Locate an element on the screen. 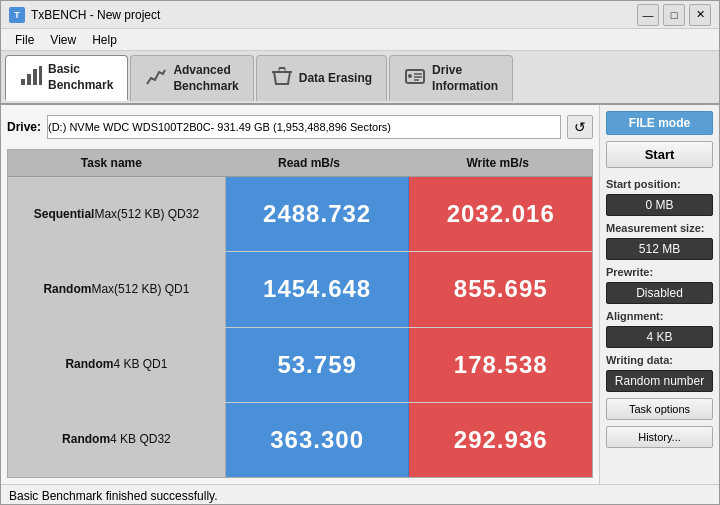 The width and height of the screenshot is (720, 505). prewrite-label: Prewrite: is located at coordinates (660, 272).